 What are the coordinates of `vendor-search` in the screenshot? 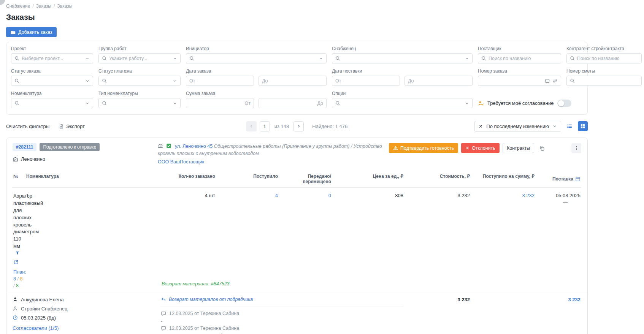 It's located at (519, 59).